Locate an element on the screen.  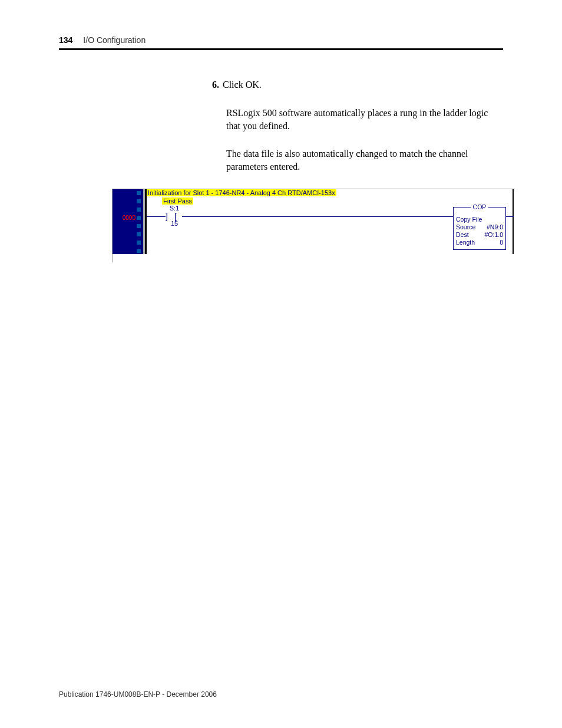
step-text: Click OK. is located at coordinates (242, 85).